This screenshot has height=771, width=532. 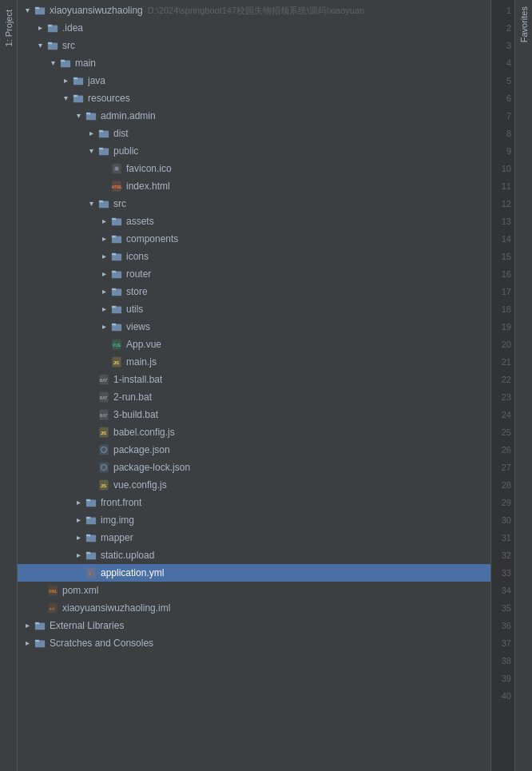 What do you see at coordinates (137, 256) in the screenshot?
I see `tree-item-label: icons` at bounding box center [137, 256].